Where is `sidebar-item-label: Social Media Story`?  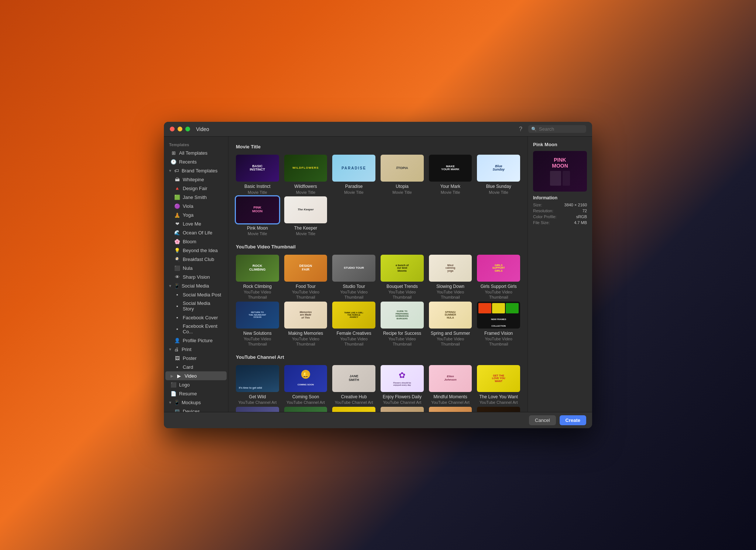
sidebar-item-label: Social Media Story is located at coordinates (202, 306).